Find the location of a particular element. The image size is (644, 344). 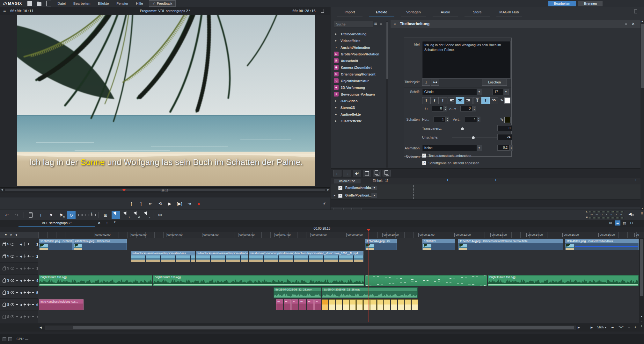

marker-flag-icon: ⚑ is located at coordinates (51, 215).